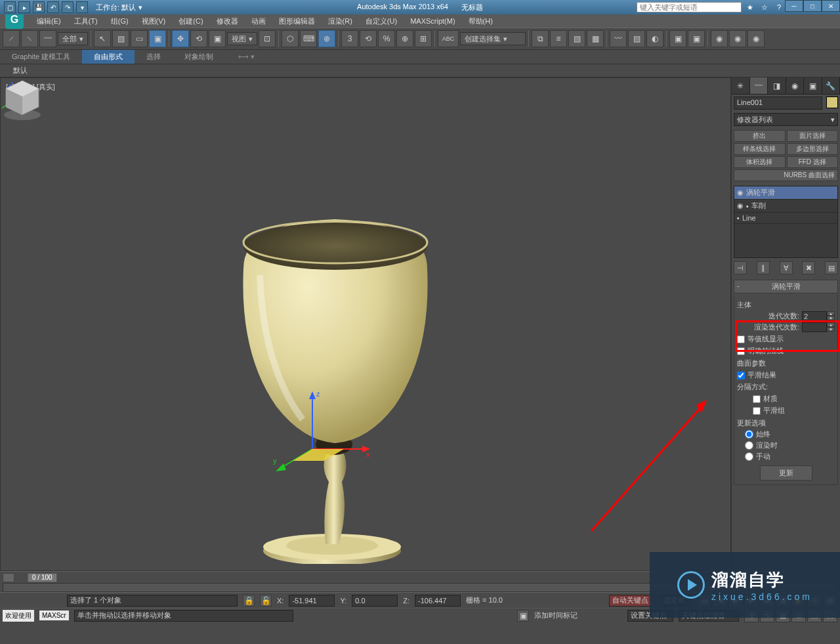 This screenshot has width=840, height=644. What do you see at coordinates (41, 56) in the screenshot?
I see `ribbon-tab-graphite: Graphite 建模工具` at bounding box center [41, 56].